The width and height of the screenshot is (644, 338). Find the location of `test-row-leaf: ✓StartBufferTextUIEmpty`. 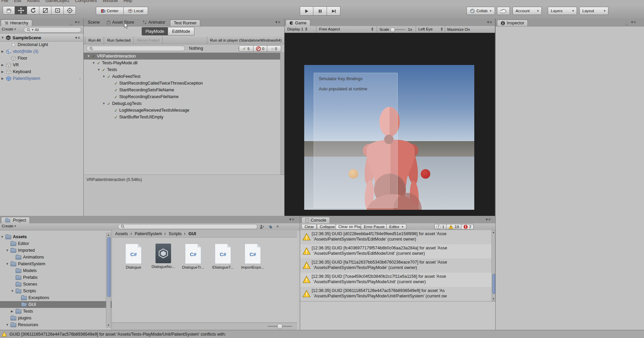

test-row-leaf: ✓StartBufferTextUIEmpty is located at coordinates (184, 117).